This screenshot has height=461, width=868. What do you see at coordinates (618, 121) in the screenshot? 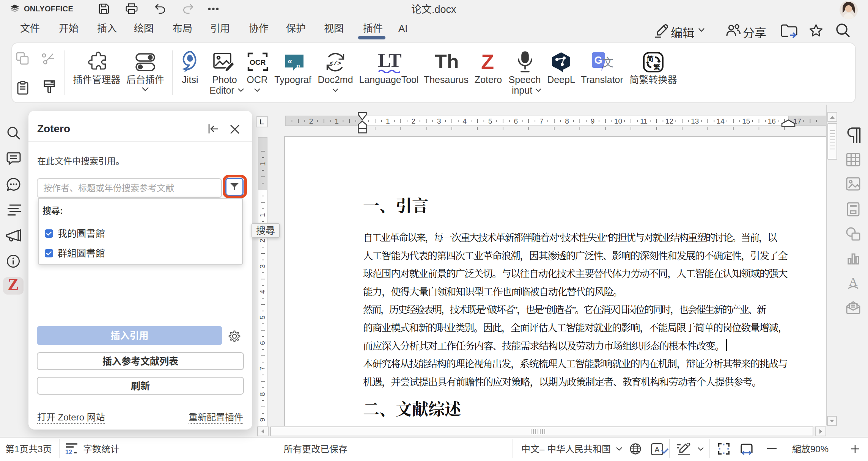
I see `svg-text: 10` at bounding box center [618, 121].